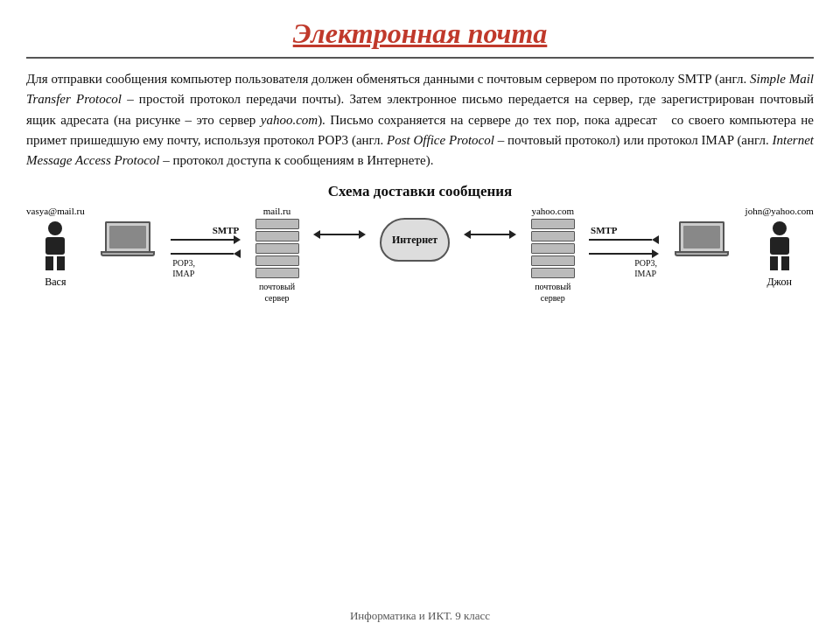 This screenshot has width=840, height=630. Describe the element at coordinates (56, 247) in the screenshot. I see `left-person-col: vasya@mail.ru Вася` at that location.